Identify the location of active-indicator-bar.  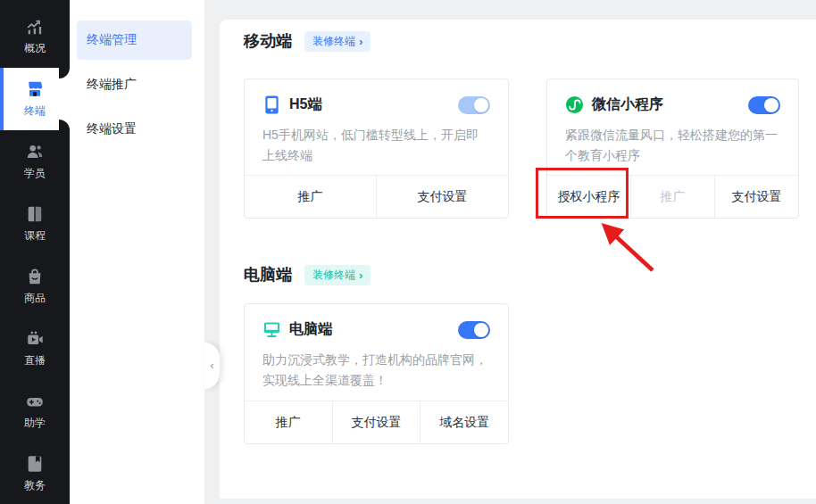
(2, 99).